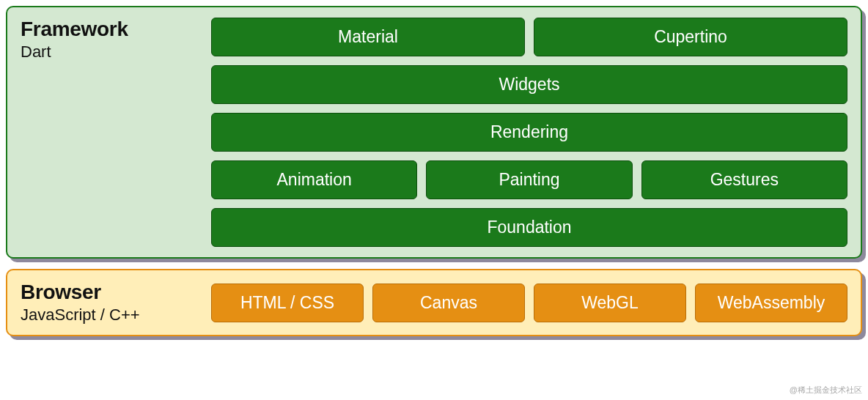 Image resolution: width=868 pixels, height=400 pixels. Describe the element at coordinates (529, 180) in the screenshot. I see `painting-block: Painting` at that location.